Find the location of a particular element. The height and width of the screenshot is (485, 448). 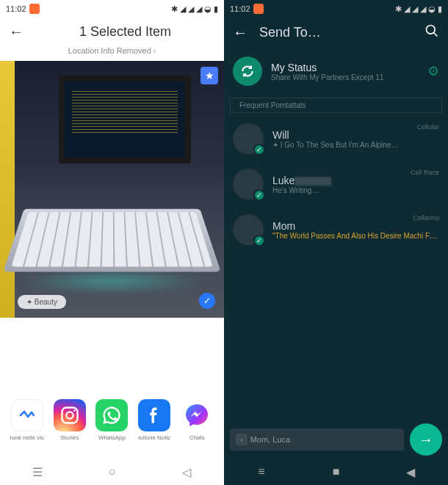

nav-home-button: ■ is located at coordinates (336, 472).